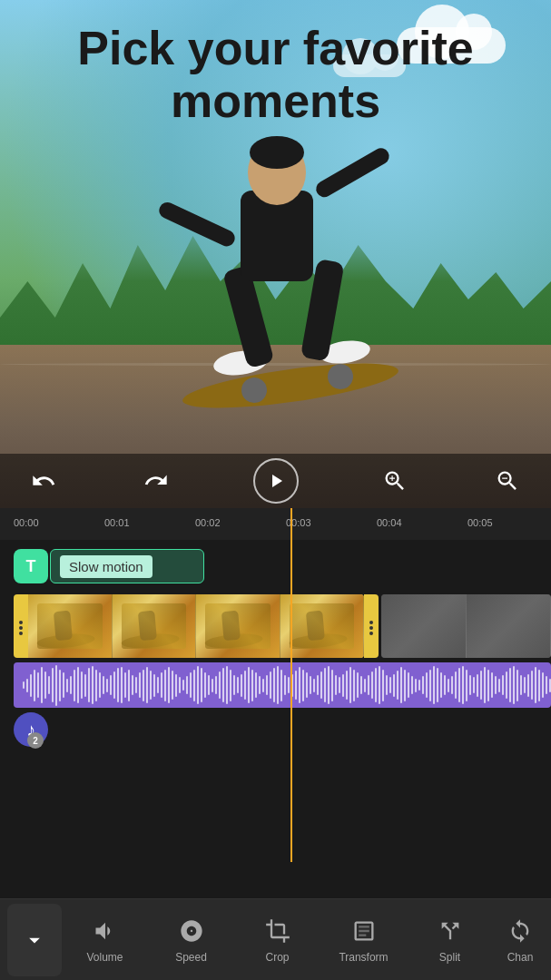 This screenshot has width=551, height=980. I want to click on split-label: Split, so click(450, 957).